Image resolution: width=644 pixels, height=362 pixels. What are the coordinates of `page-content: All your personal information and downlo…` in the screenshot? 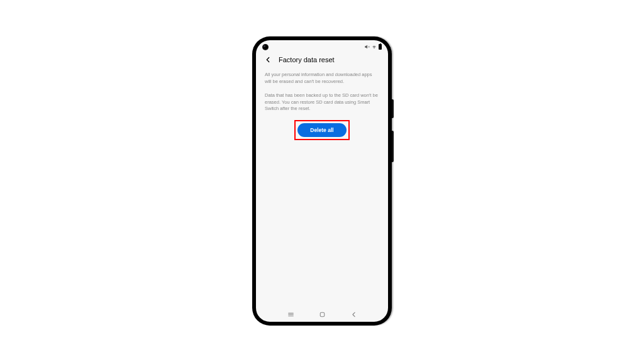 It's located at (322, 187).